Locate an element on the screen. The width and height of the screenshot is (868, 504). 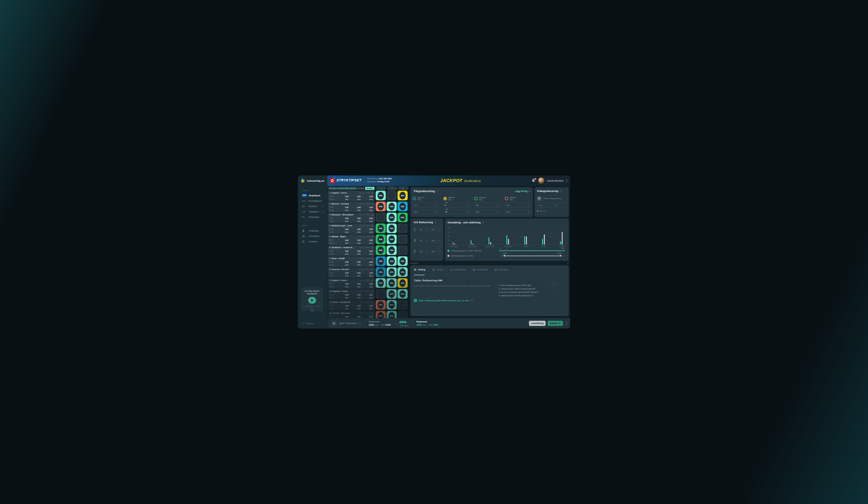
sidebar-item-analyser: Analyser is located at coordinates (313, 242).